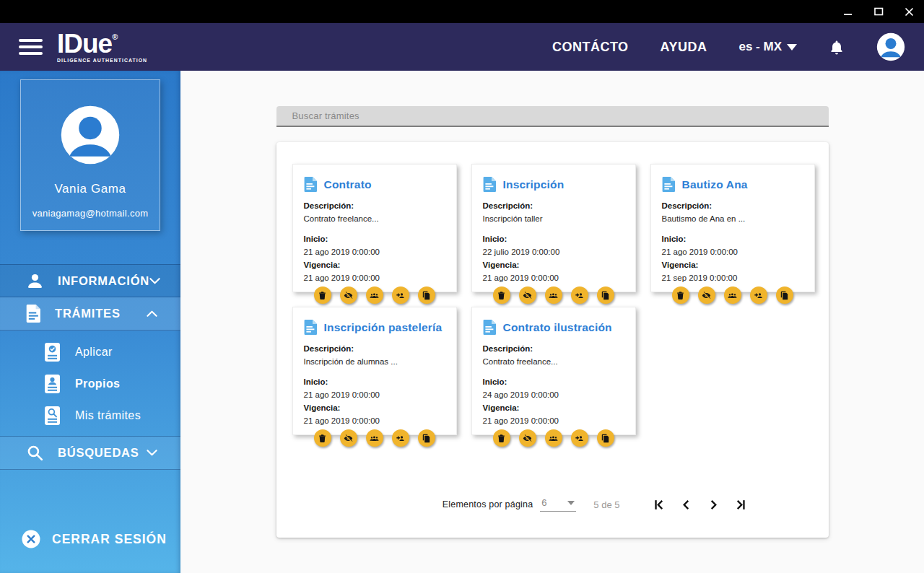  I want to click on bell-icon, so click(837, 48).